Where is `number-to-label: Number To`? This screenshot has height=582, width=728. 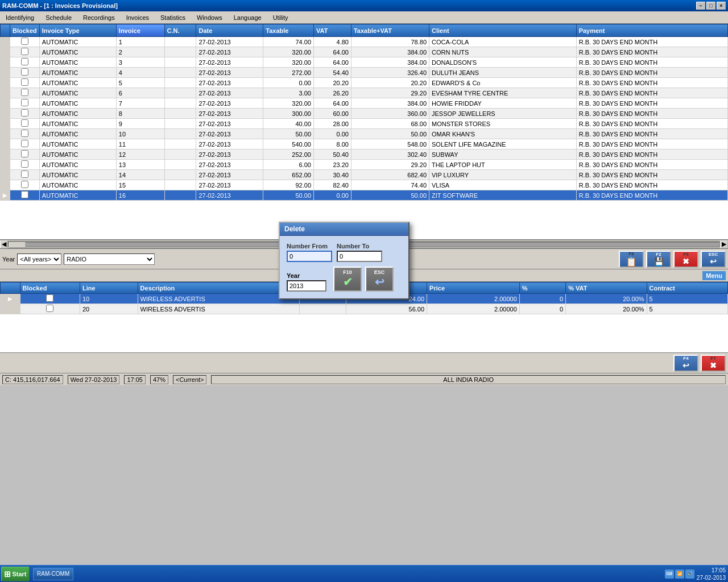
number-to-label: Number To is located at coordinates (359, 246).